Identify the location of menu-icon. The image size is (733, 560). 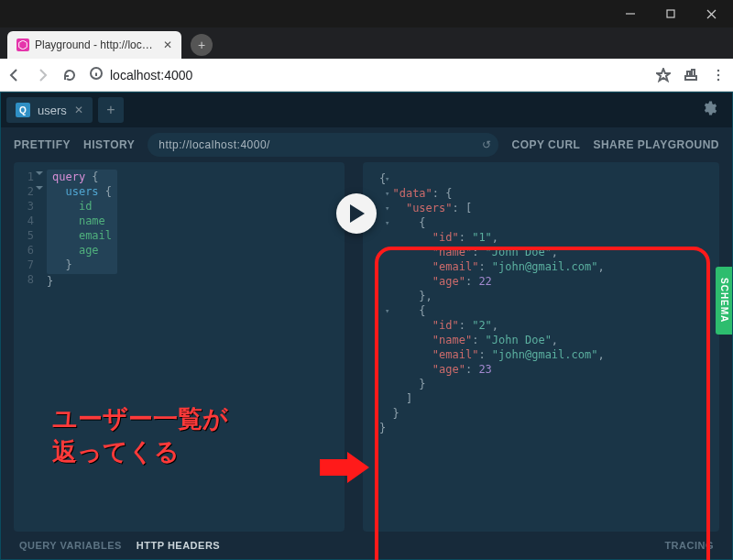
(718, 75).